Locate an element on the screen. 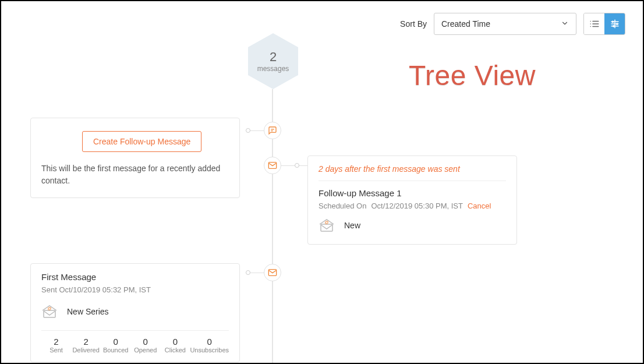  tree-view-button is located at coordinates (615, 24).